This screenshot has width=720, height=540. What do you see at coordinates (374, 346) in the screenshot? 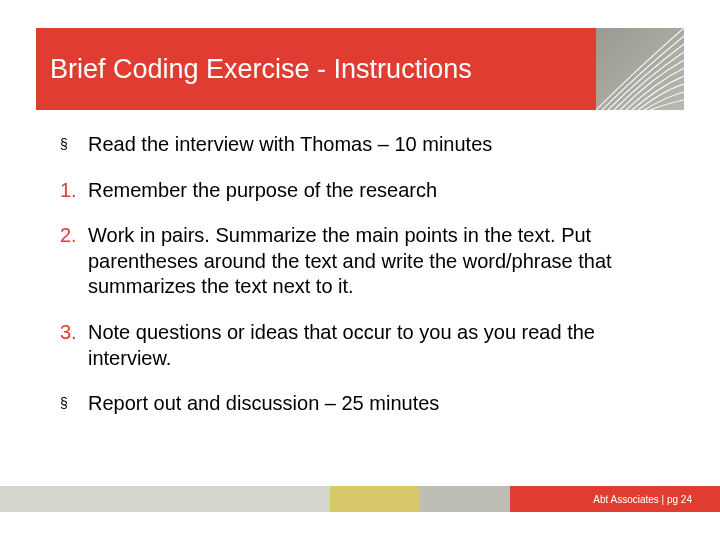
I see `list-item-text: Note questions or ideas that occur to yo…` at bounding box center [374, 346].